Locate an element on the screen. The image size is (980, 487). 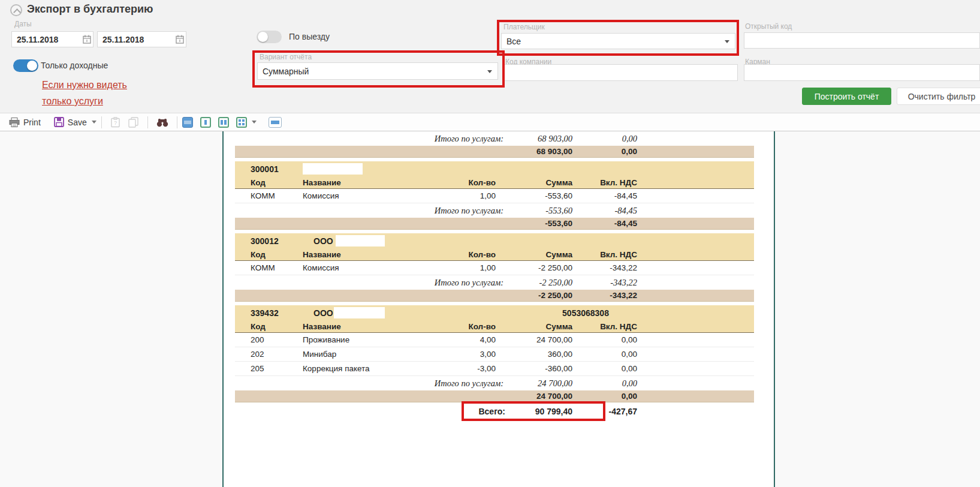
note-annotation: Если нужно видеть только услуги is located at coordinates (85, 93).